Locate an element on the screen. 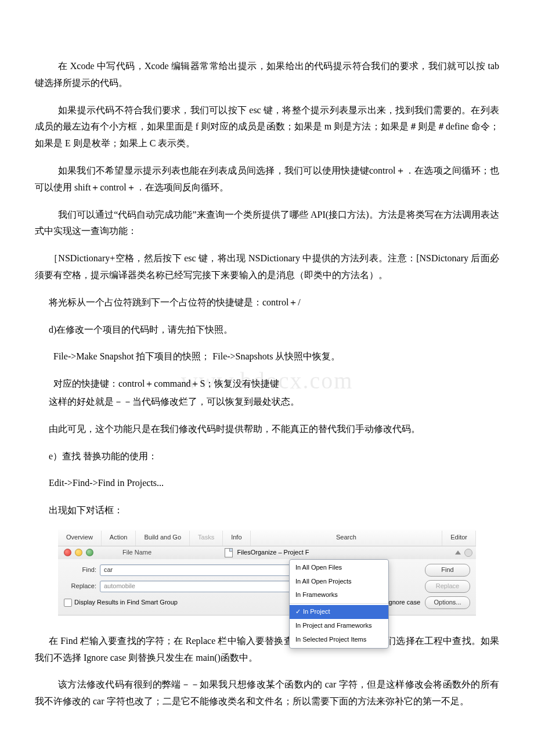 This screenshot has width=534, height=756. paragraph: ［NSDictionary+空格，然后按下 esc 键，将出现 NSDictio… is located at coordinates (267, 267).